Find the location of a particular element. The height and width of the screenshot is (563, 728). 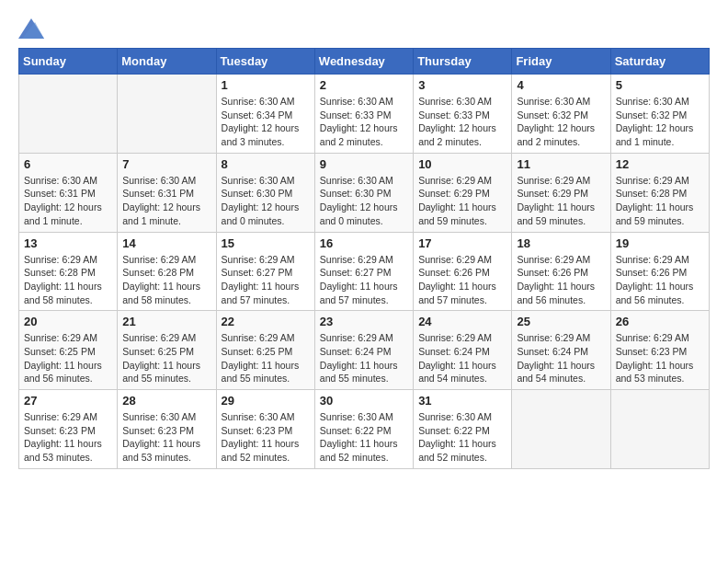

calendar-week-row: 1Sunrise: 6:30 AMSunset: 6:34 PMDaylight… is located at coordinates (364, 114).